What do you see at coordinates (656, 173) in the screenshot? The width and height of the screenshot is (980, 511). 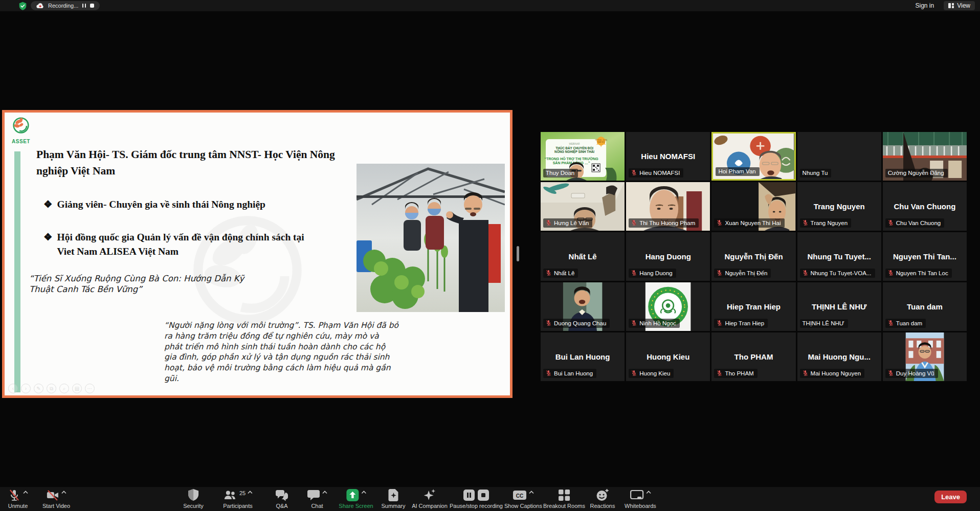 I see `participant-name-label: Hieu NOMAFSI` at bounding box center [656, 173].